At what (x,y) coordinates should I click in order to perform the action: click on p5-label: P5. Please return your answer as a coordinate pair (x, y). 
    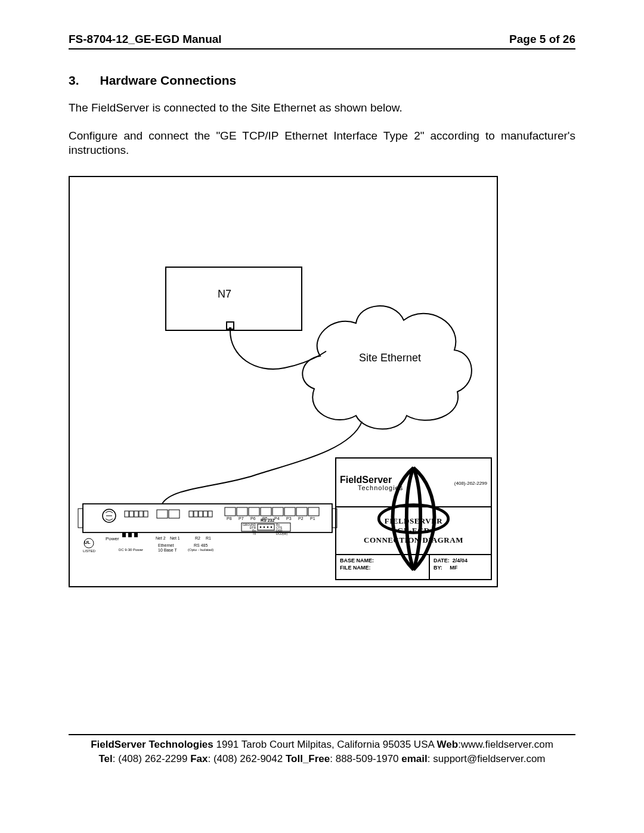
    Looking at the image, I should click on (265, 519).